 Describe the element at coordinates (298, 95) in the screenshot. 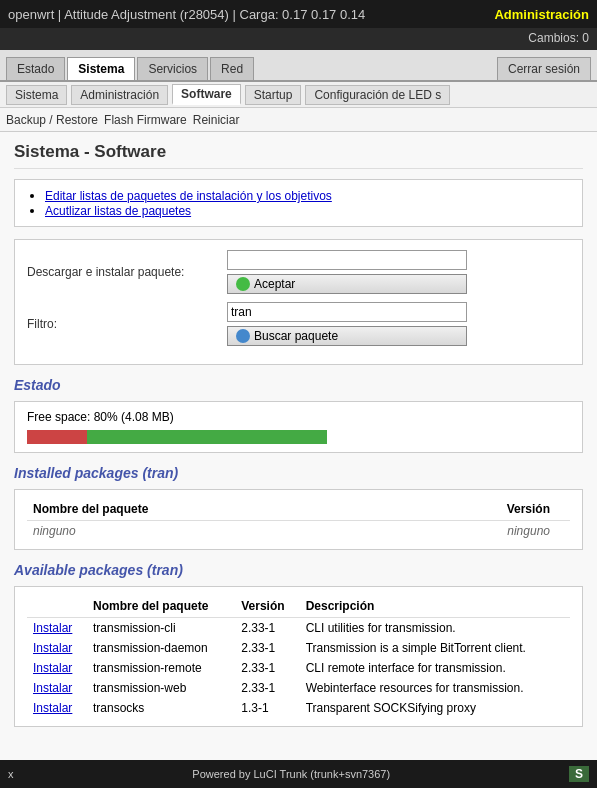

I see `sub-nav: Sistema Administración Software Startup …` at that location.